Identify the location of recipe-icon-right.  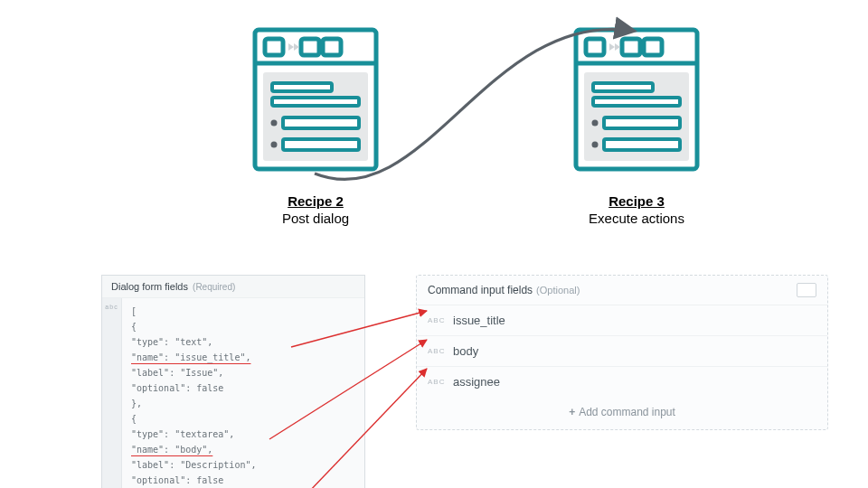
(637, 99).